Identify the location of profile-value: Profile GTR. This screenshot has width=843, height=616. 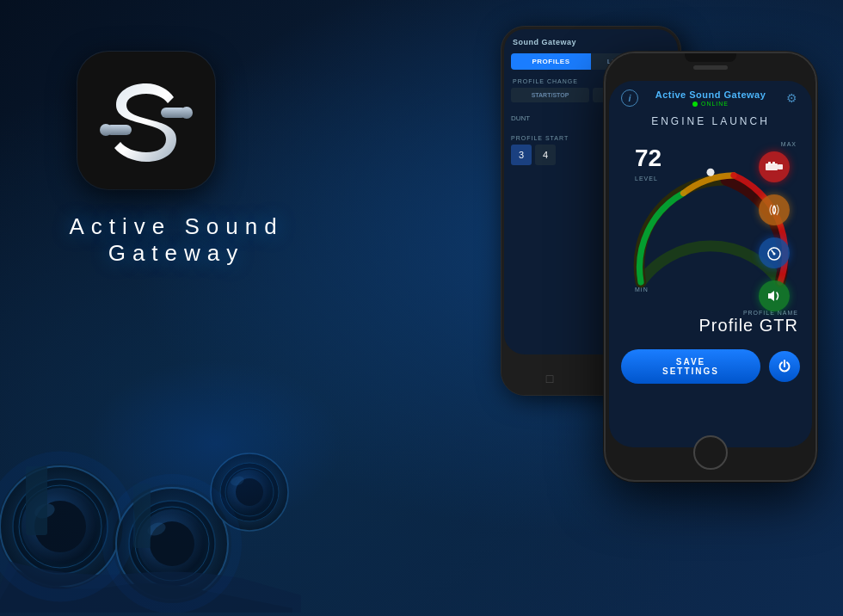
(711, 325).